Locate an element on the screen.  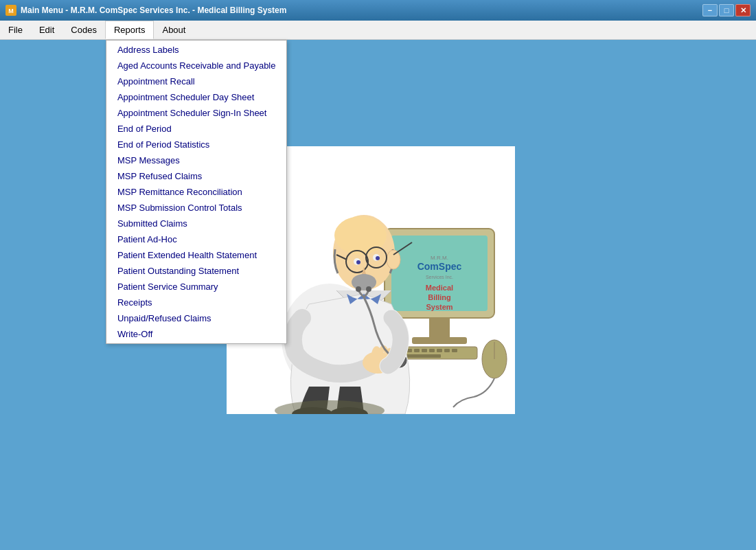
menu-bar: File Edit Codes Reports Address Labels A… is located at coordinates (378, 30).